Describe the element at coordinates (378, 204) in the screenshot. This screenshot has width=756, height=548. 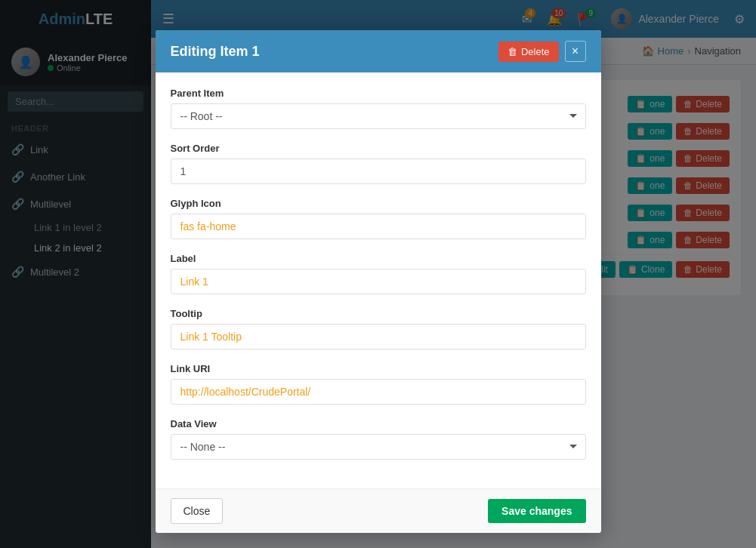
I see `glyph-icon-label: Glyph Icon` at that location.